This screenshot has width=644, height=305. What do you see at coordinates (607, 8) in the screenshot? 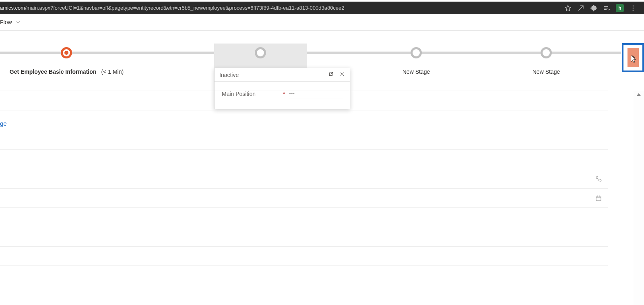
I see `playlist-icon` at bounding box center [607, 8].